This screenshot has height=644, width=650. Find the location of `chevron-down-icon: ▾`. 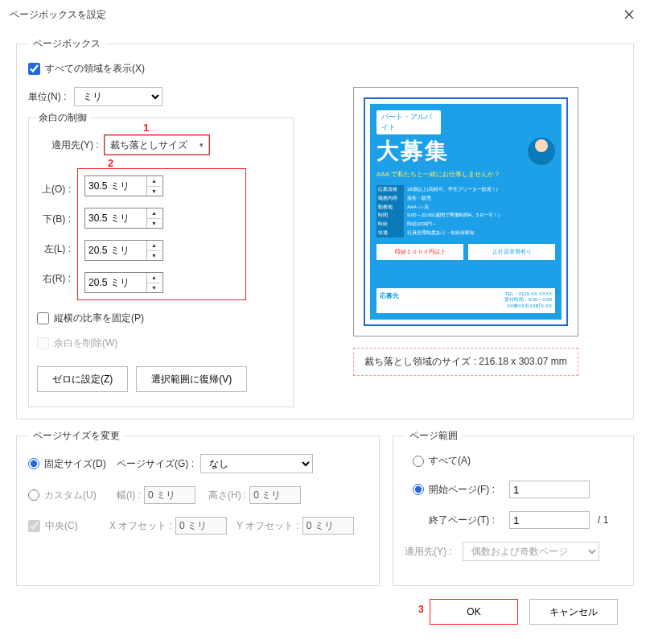

chevron-down-icon: ▾ is located at coordinates (201, 145).